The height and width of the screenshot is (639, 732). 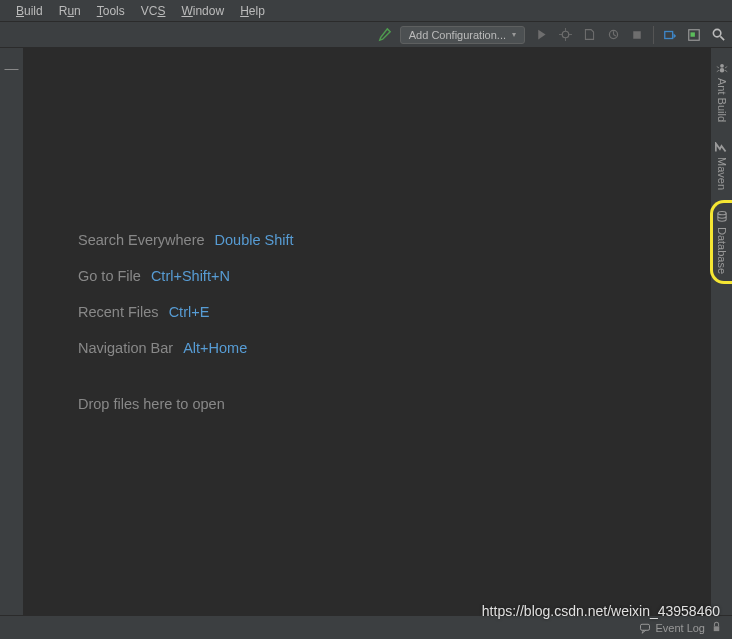 What do you see at coordinates (110, 276) in the screenshot?
I see `tip-label: Go to File` at bounding box center [110, 276].